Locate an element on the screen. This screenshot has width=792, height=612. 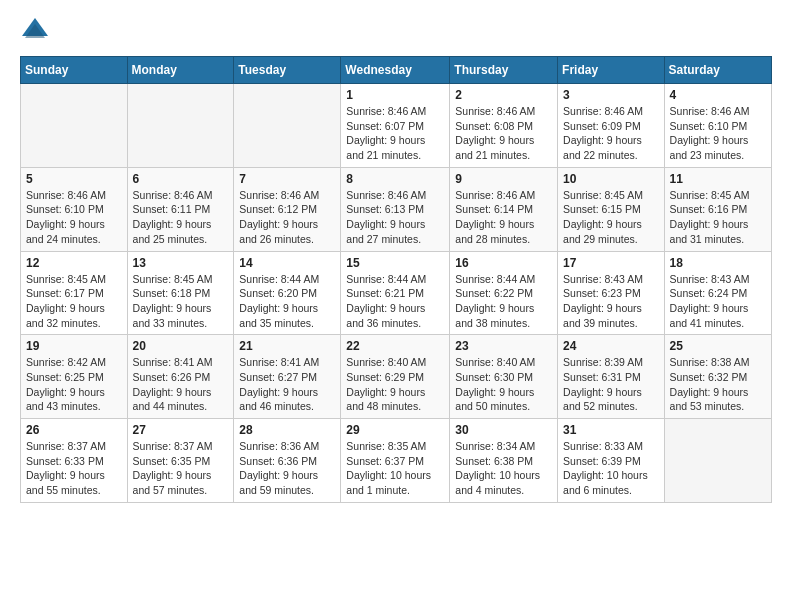
weekday-header-tuesday: Tuesday is located at coordinates (288, 70).